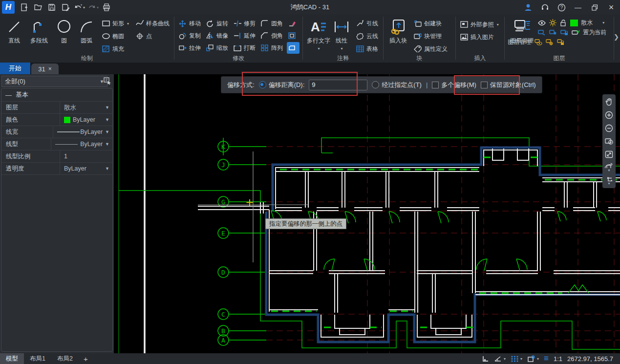  What do you see at coordinates (508, 85) in the screenshot?
I see `keep-source-option: 保留源对象(Ctrl)` at bounding box center [508, 85].